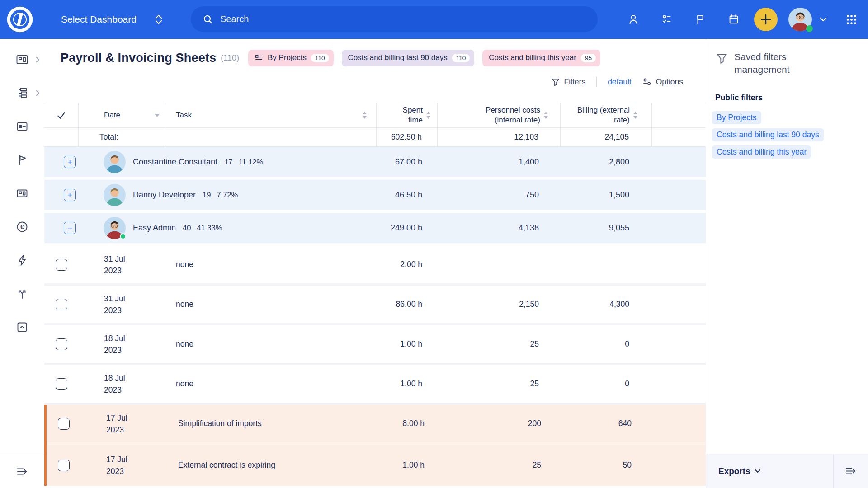 The height and width of the screenshot is (488, 868). I want to click on app-logo-icon, so click(20, 19).